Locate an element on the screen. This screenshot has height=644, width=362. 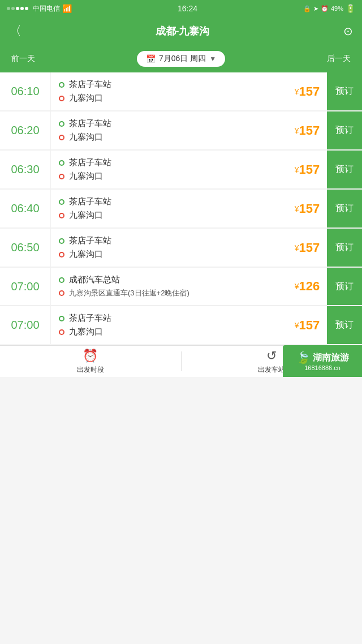
nav-title: 成都-九寨沟 is located at coordinates (183, 31).